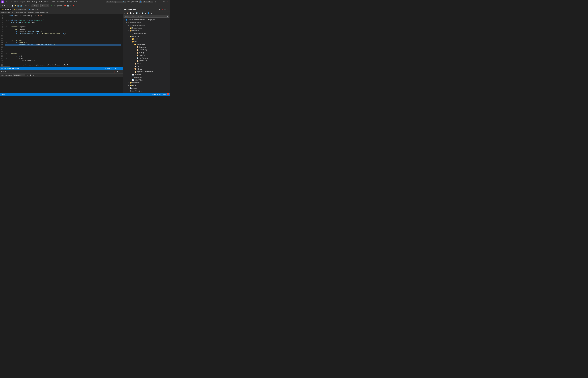 The height and width of the screenshot is (378, 588). What do you see at coordinates (71, 6) in the screenshot?
I see `settings-button: ⚙` at bounding box center [71, 6].